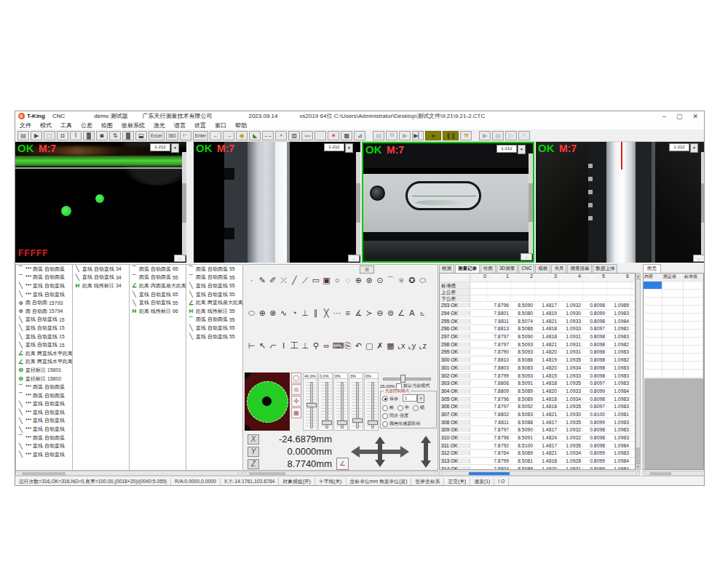 The width and height of the screenshot is (728, 574). Describe the element at coordinates (511, 150) in the screenshot. I see `camera3-zoom-dropdown: 1-212 ▼` at that location.